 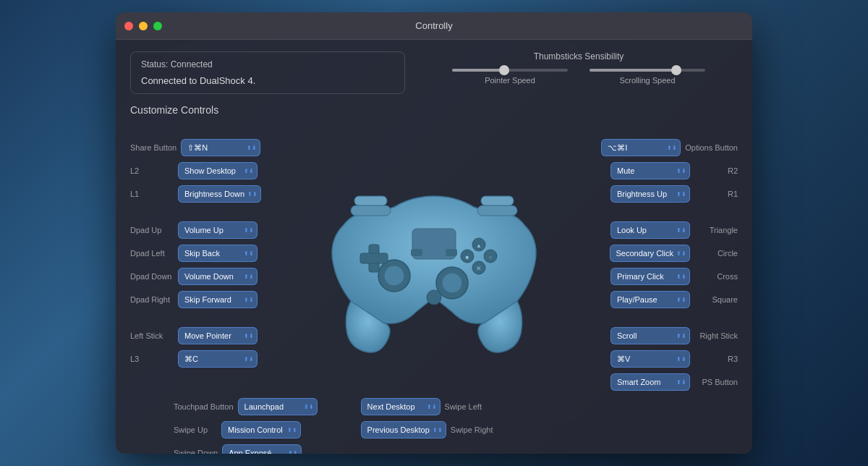 I want to click on dpad-left-label: Dpad Left, so click(x=152, y=253).